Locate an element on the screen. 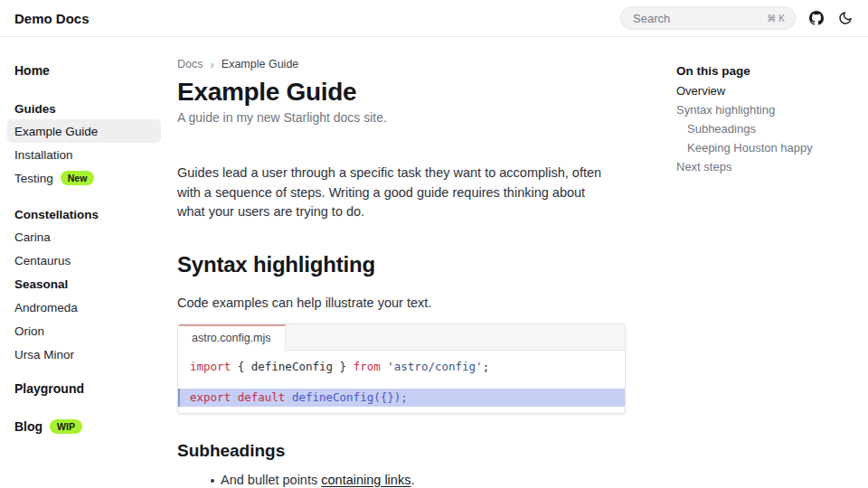  page-subtitle: A guide in my new Starlight docs site. is located at coordinates (406, 117).